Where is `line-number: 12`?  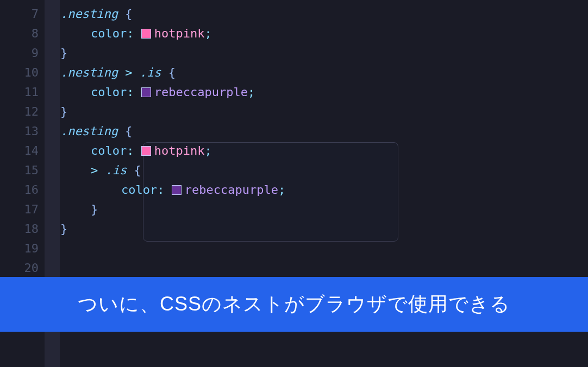
line-number: 12 is located at coordinates (28, 112).